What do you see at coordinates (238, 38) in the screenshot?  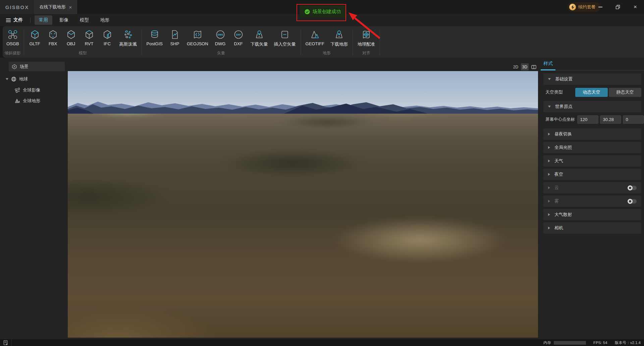 I see `toolbar-item-dxf: DXF DXF` at bounding box center [238, 38].